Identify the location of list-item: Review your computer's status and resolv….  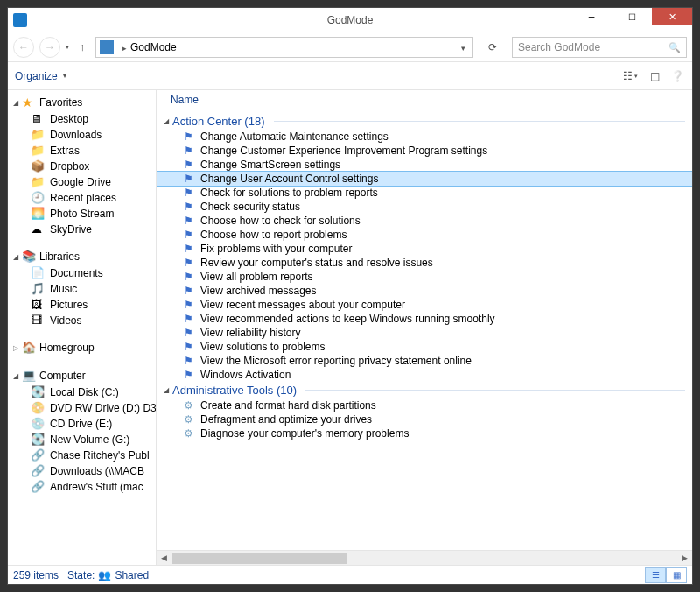
(424, 263).